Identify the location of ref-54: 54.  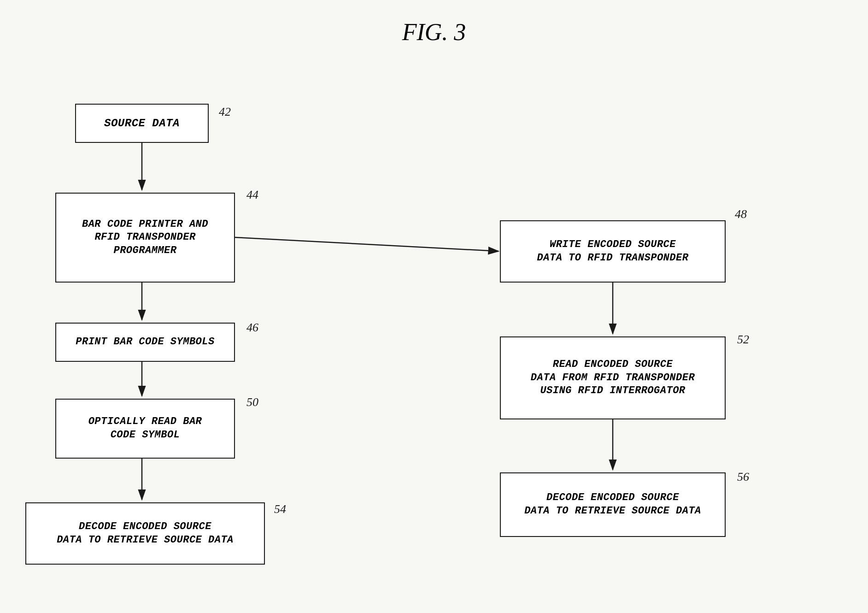
(280, 509).